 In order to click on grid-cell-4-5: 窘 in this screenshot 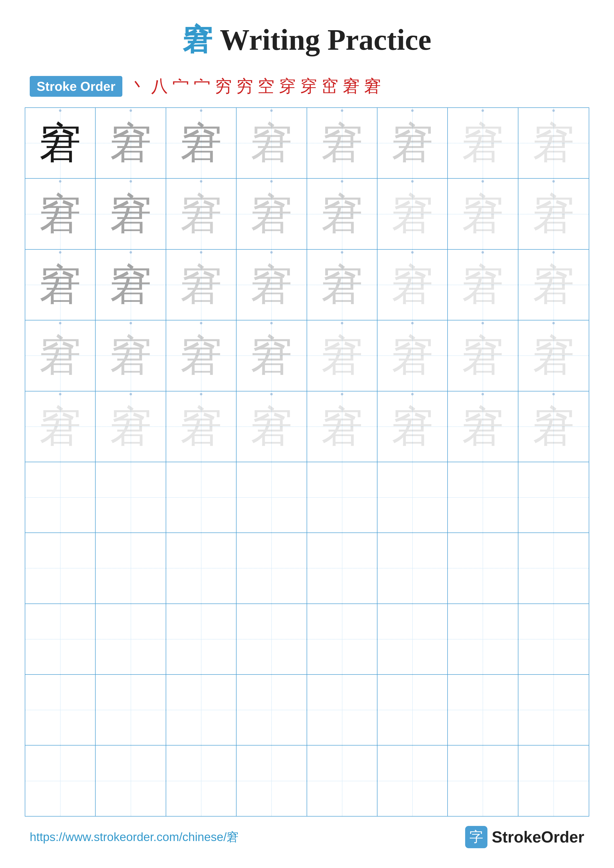, I will do `click(413, 426)`.